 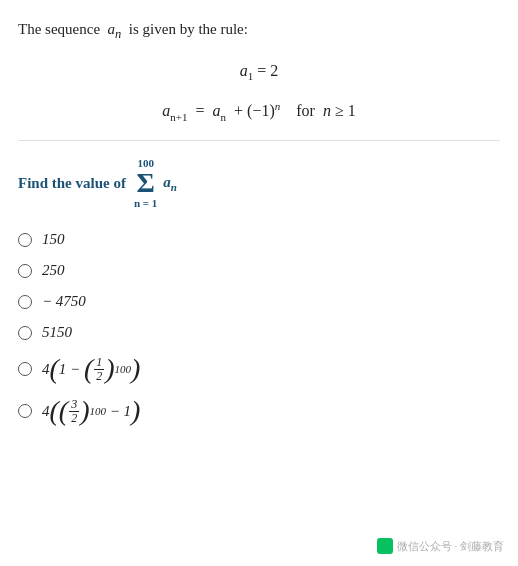 What do you see at coordinates (115, 29) in the screenshot?
I see `seq-var: an` at bounding box center [115, 29].